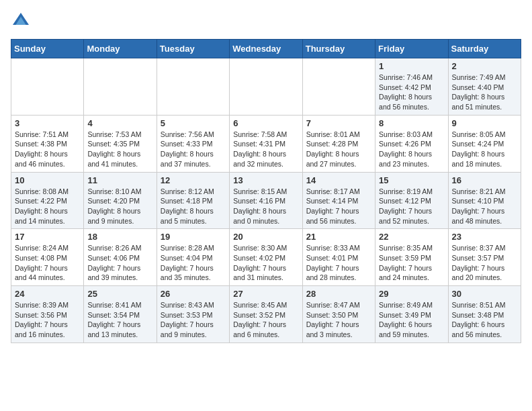 Image resolution: width=532 pixels, height=411 pixels. What do you see at coordinates (266, 144) in the screenshot?
I see `calendar-cell: 6Sunrise: 7:58 AM Sunset: 4:31 PM Daylig…` at bounding box center [266, 144].